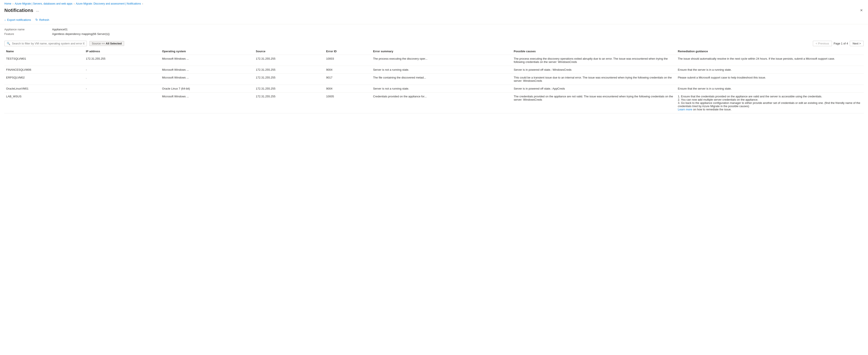 The image size is (868, 355). What do you see at coordinates (841, 43) in the screenshot?
I see `page-info: Page 1 of 4` at bounding box center [841, 43].